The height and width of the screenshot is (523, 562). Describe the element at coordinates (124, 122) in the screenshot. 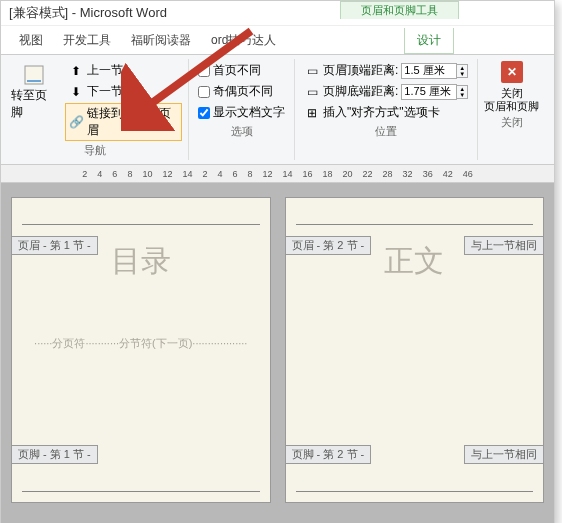

I see `link-to-previous-button: 🔗 链接到前一条页眉` at that location.